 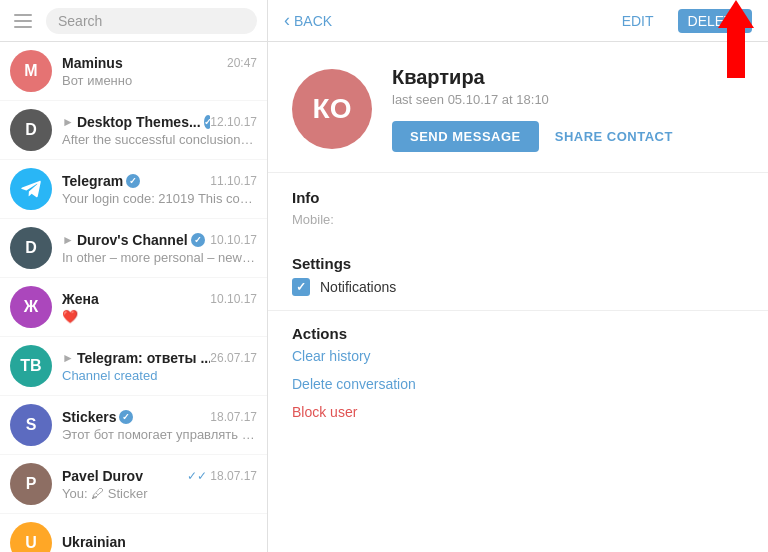 What do you see at coordinates (568, 100) in the screenshot?
I see `profile-status: last seen 05.10.17 at 18:10` at bounding box center [568, 100].